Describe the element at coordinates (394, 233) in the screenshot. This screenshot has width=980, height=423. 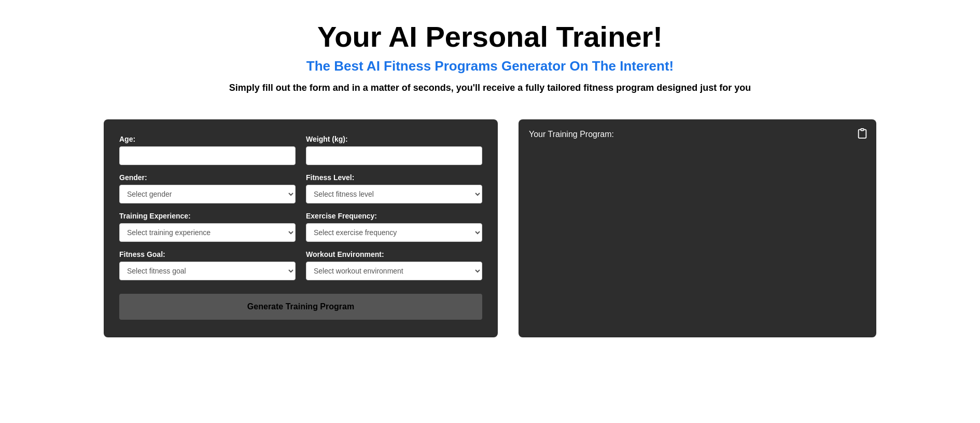
I see `exercise-frequency-select: Select exercise frequency 1-2 days/week …` at that location.